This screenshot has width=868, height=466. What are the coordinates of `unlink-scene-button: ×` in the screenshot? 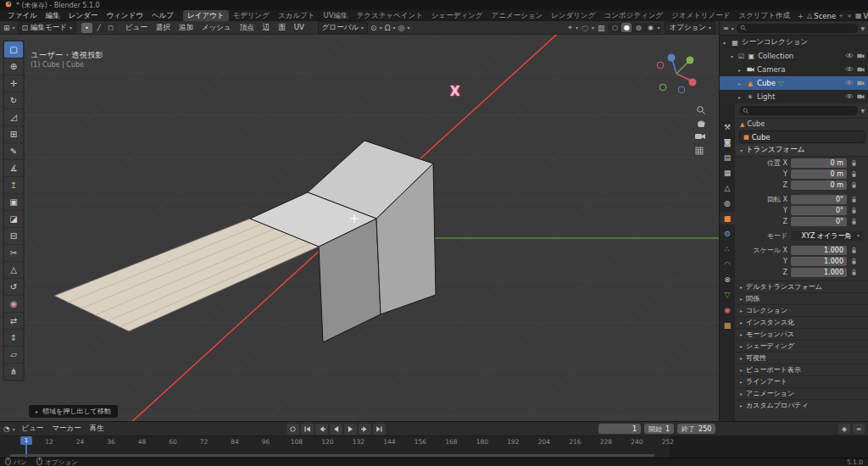 It's located at (849, 16).